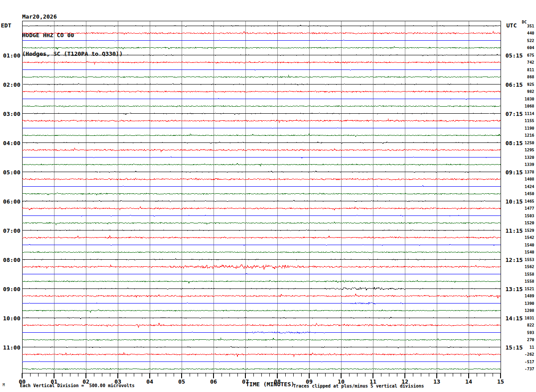  What do you see at coordinates (10, 56) in the screenshot?
I see `left-time-label: 01:00` at bounding box center [10, 56].